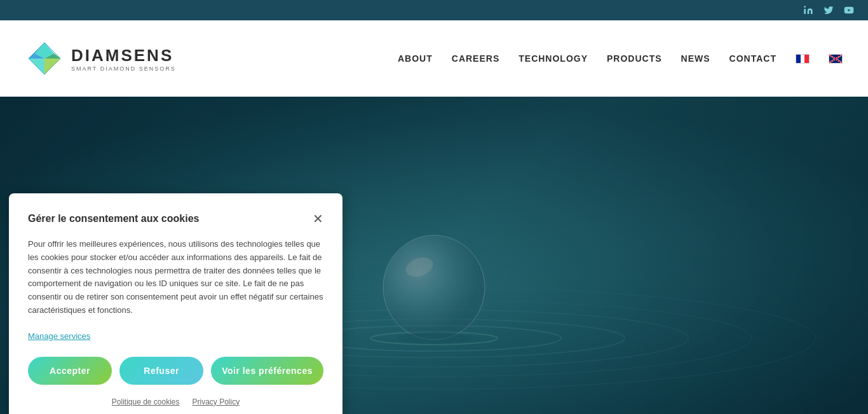 This screenshot has height=414, width=868. Describe the element at coordinates (123, 56) in the screenshot. I see `company-name: DIAMSENS` at that location.